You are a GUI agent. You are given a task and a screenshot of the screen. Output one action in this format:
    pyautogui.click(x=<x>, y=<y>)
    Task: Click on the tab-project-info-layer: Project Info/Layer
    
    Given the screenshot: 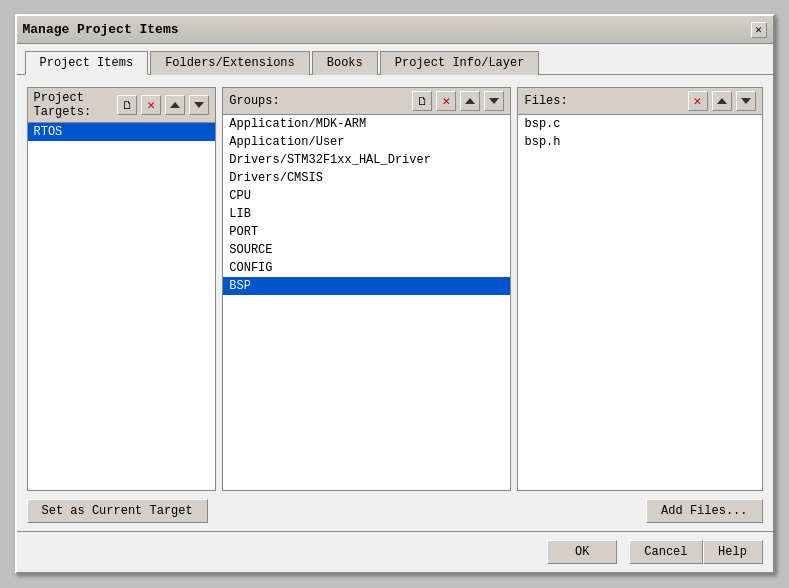 What is the action you would take?
    pyautogui.click(x=460, y=63)
    